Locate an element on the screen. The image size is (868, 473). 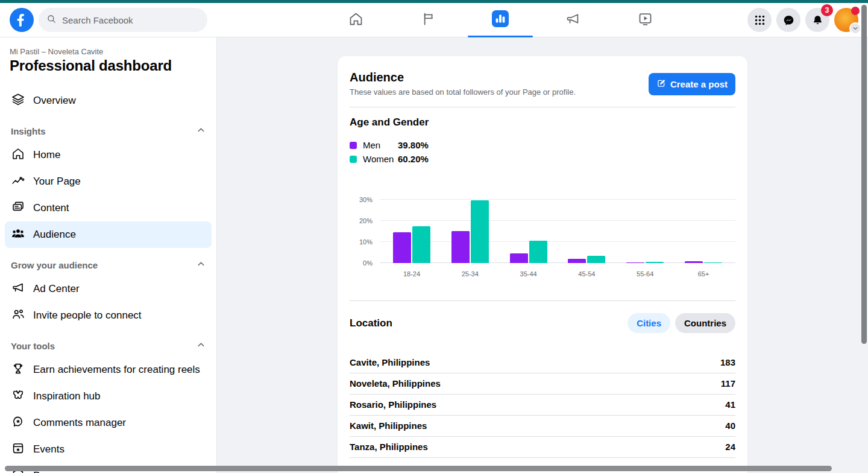
x-axis: 18-2425-3435-4445-5455-6465+ is located at coordinates (558, 274).